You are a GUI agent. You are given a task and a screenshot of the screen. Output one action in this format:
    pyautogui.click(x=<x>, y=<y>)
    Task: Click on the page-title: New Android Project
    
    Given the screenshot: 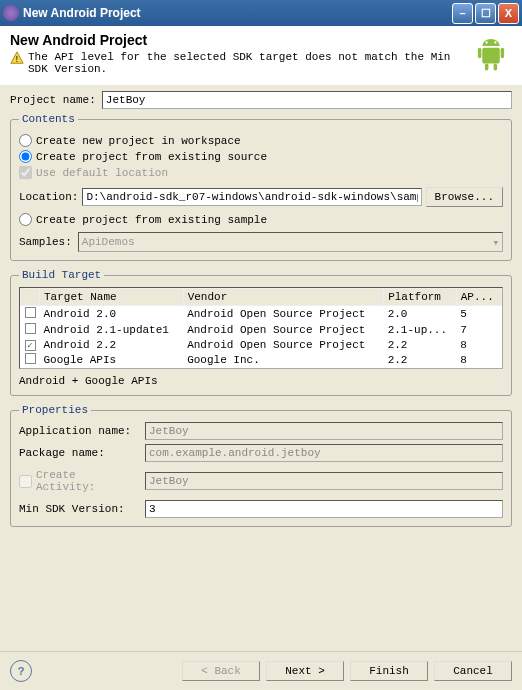 What is the action you would take?
    pyautogui.click(x=237, y=40)
    